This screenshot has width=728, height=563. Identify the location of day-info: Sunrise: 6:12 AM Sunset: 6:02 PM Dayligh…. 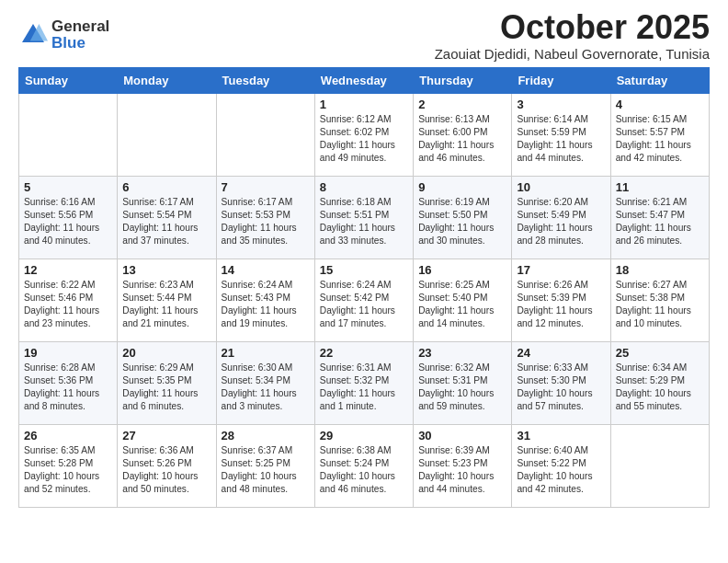
(364, 140).